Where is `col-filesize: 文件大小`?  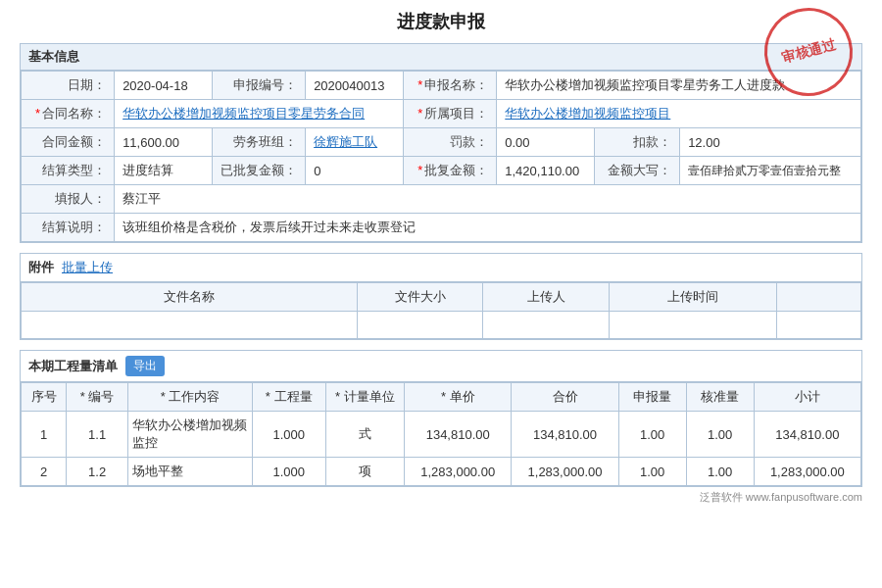 col-filesize: 文件大小 is located at coordinates (419, 298).